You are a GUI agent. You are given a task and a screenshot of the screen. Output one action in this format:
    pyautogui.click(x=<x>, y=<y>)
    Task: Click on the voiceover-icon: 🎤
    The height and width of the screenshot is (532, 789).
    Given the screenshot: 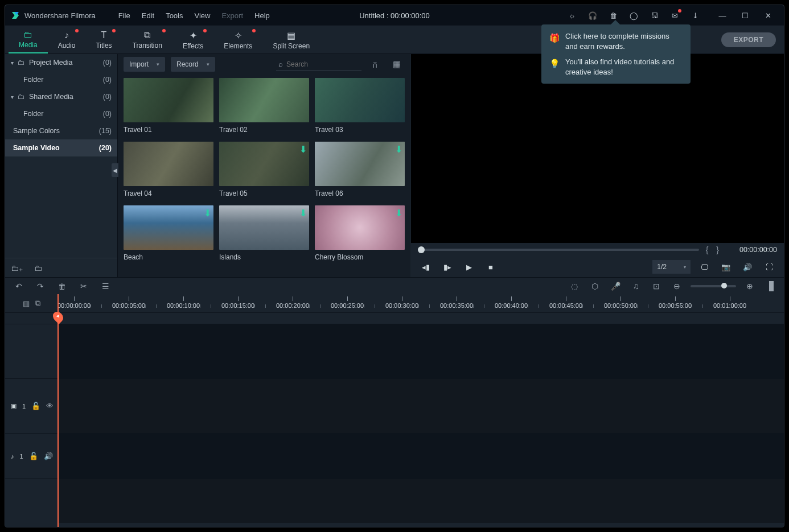 What is the action you would take?
    pyautogui.click(x=615, y=286)
    